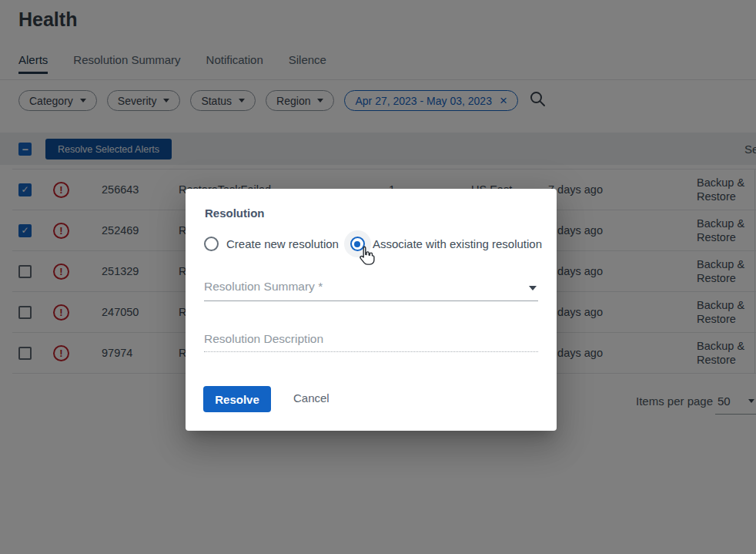 The width and height of the screenshot is (756, 554). What do you see at coordinates (373, 243) in the screenshot?
I see `resolution-type-radio-group: Create new resolutionAssociate with exis…` at bounding box center [373, 243].